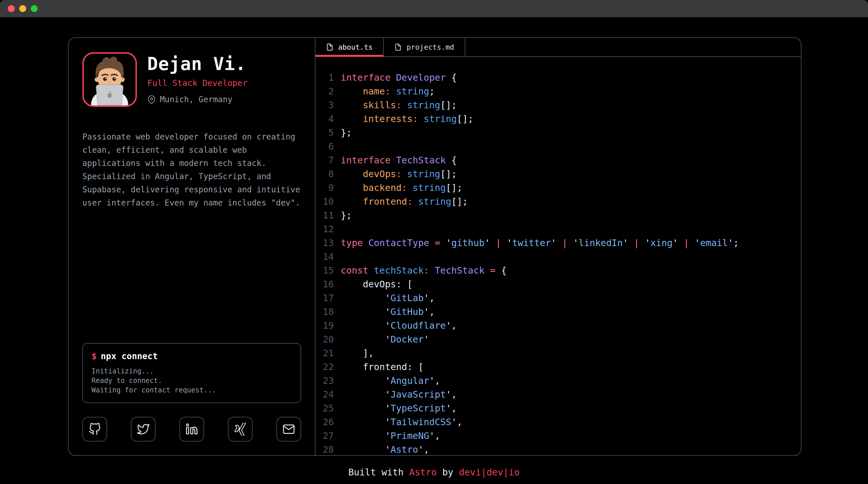 The image size is (868, 484). What do you see at coordinates (407, 119) in the screenshot?
I see `code-text: interests: string[];` at bounding box center [407, 119].